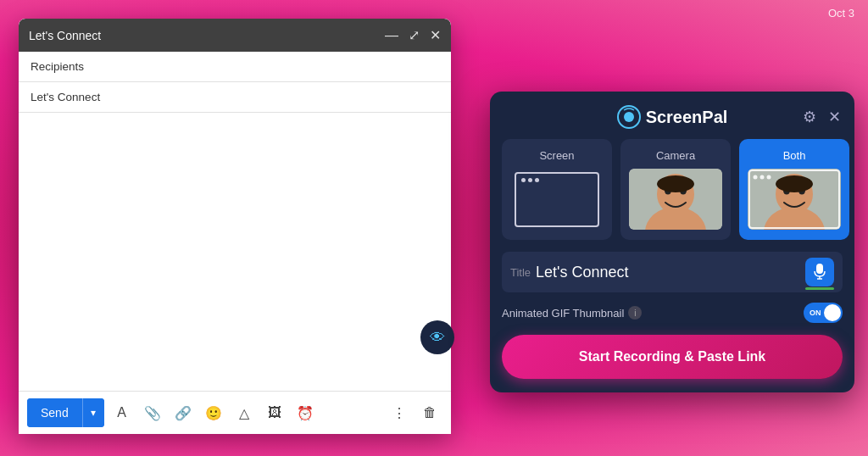 This screenshot has width=868, height=456. What do you see at coordinates (841, 14) in the screenshot?
I see `date-label: Oct 3` at bounding box center [841, 14].